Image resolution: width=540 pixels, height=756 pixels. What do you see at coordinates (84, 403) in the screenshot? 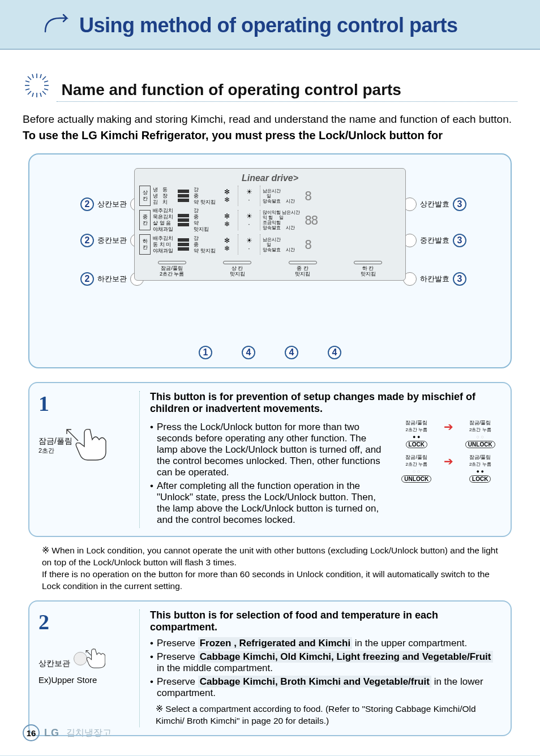
I see `block-number: 1` at bounding box center [84, 403].